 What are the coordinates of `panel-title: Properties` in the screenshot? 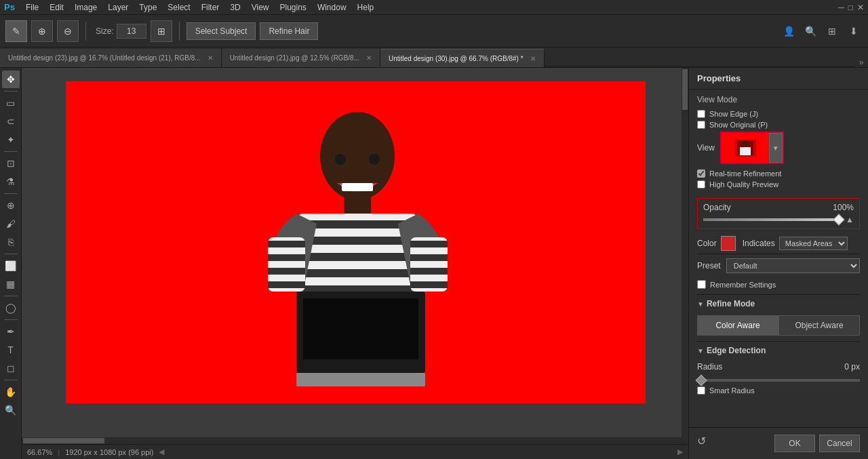 It's located at (778, 79).